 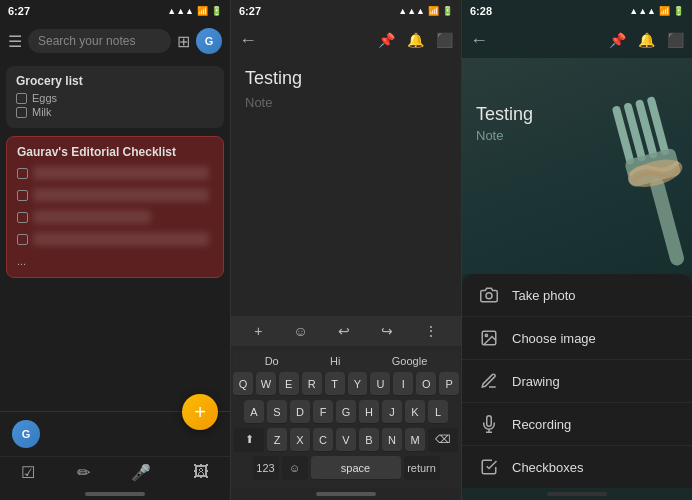 I want to click on p3-bell-icon: 🔔, so click(x=646, y=40).